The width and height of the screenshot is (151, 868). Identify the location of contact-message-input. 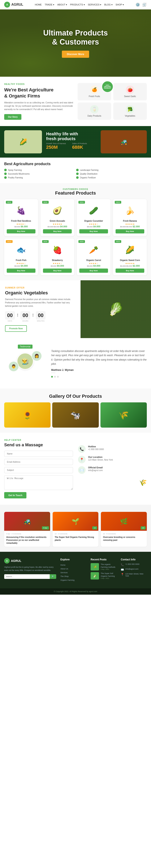
(38, 483).